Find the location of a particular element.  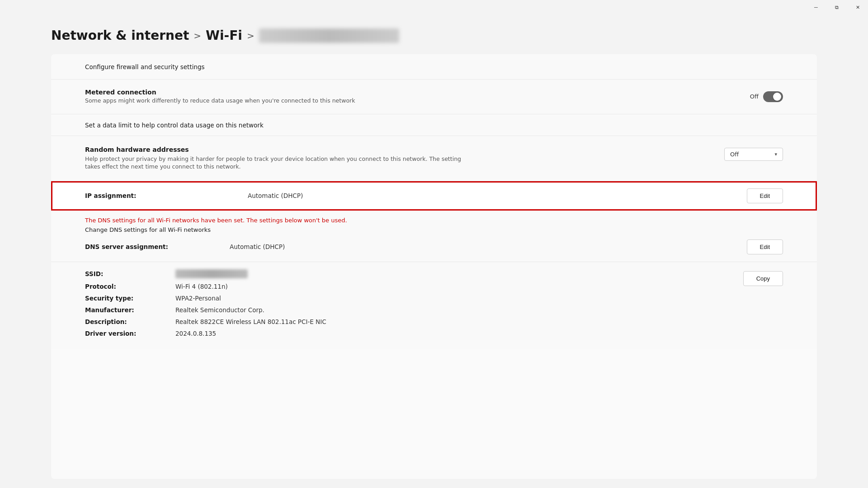

ip-assignment-value: Automatic (DHCP) is located at coordinates (275, 196).